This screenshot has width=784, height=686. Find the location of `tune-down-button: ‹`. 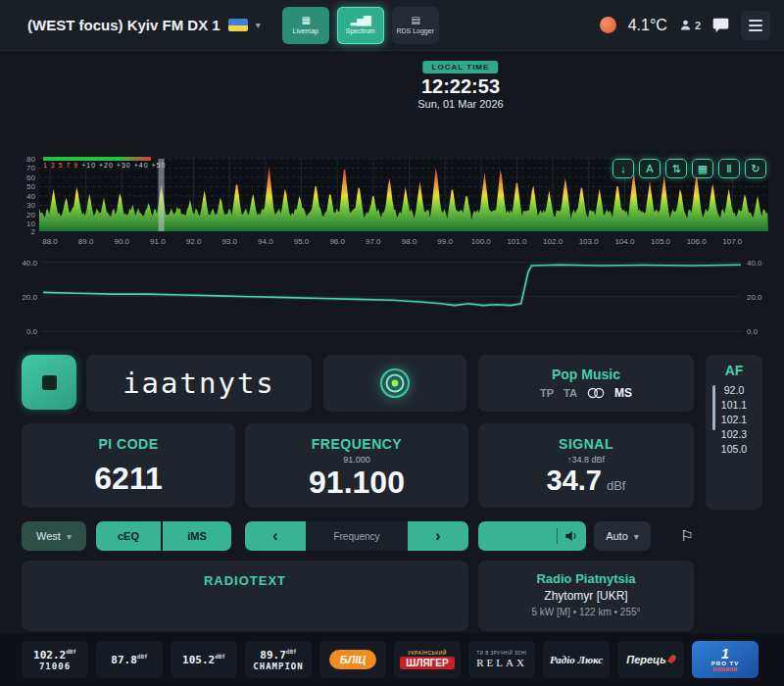

tune-down-button: ‹ is located at coordinates (275, 536).